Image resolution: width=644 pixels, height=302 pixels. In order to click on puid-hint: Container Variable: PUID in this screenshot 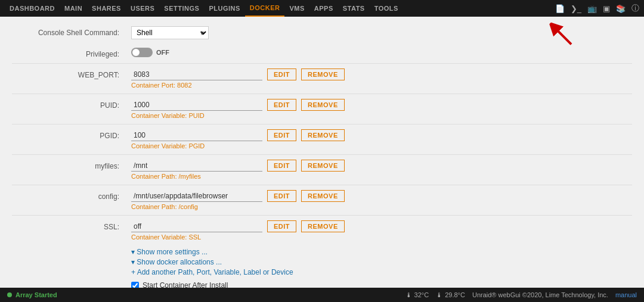, I will do `click(382, 116)`.